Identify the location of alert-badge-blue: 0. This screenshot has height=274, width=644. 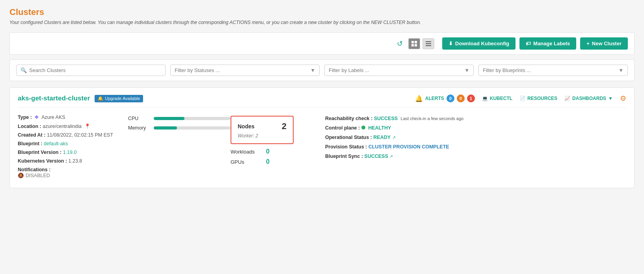
(450, 98).